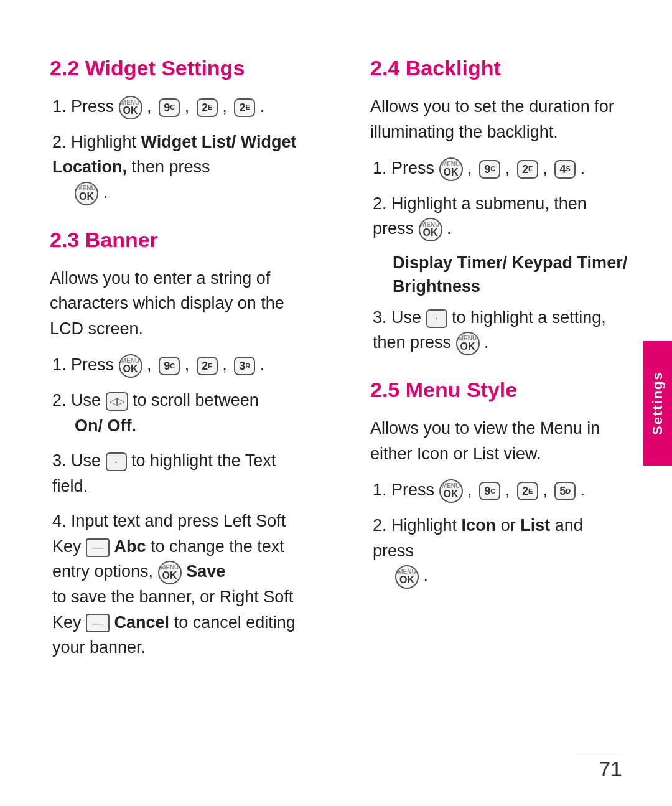 The width and height of the screenshot is (672, 806). Describe the element at coordinates (179, 107) in the screenshot. I see `widget-step1: 1. Press MENU OK , 9C , 2E , 2E .` at that location.